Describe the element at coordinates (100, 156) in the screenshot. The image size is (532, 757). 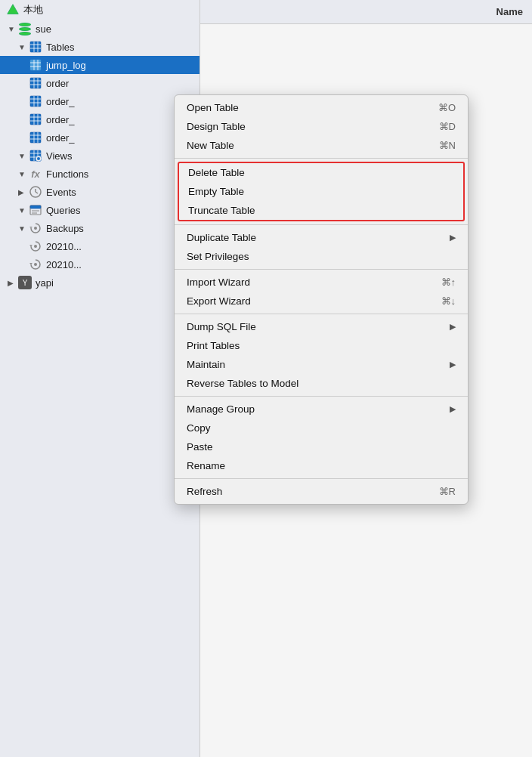
I see `sidebar-item-views: ▼ Views` at that location.